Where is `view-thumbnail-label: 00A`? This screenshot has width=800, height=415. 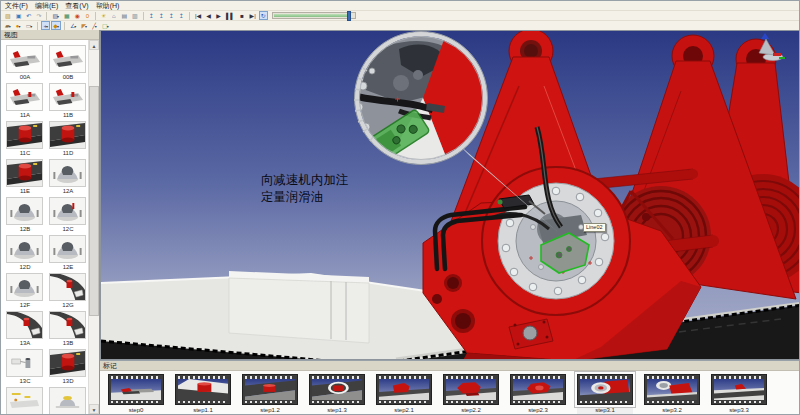
view-thumbnail-label: 00A is located at coordinates (25, 77).